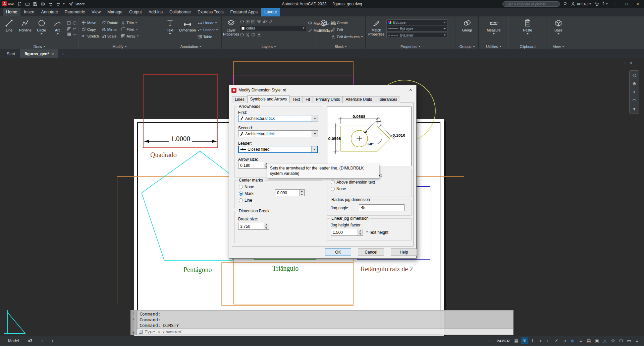 This screenshot has height=346, width=644. What do you see at coordinates (445, 29) in the screenshot?
I see `lineweight-dropdown-icon` at bounding box center [445, 29].